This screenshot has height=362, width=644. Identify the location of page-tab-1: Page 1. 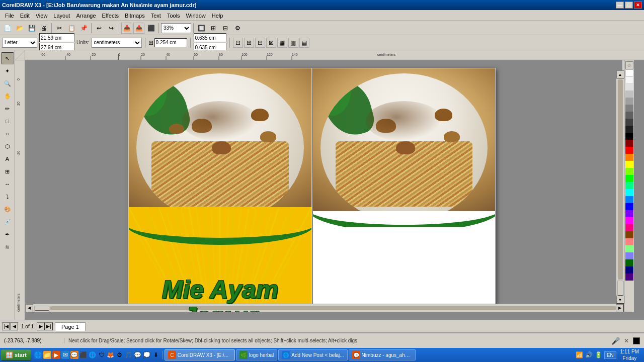
(70, 327).